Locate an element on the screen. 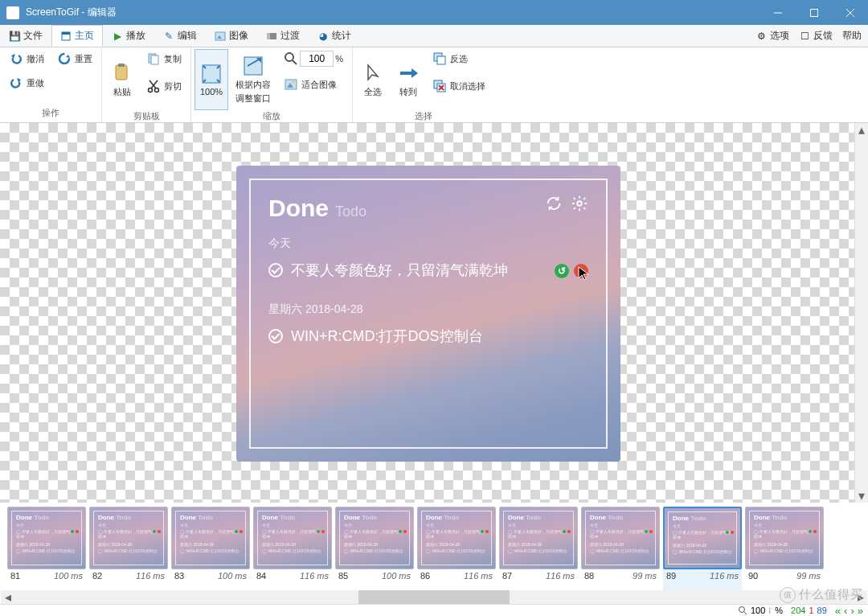  thumbnail-index: 87 is located at coordinates (507, 576).